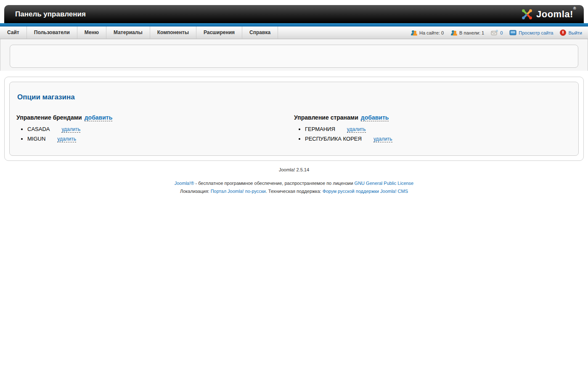  I want to click on support-label: . Техническая поддержка:, so click(294, 191).